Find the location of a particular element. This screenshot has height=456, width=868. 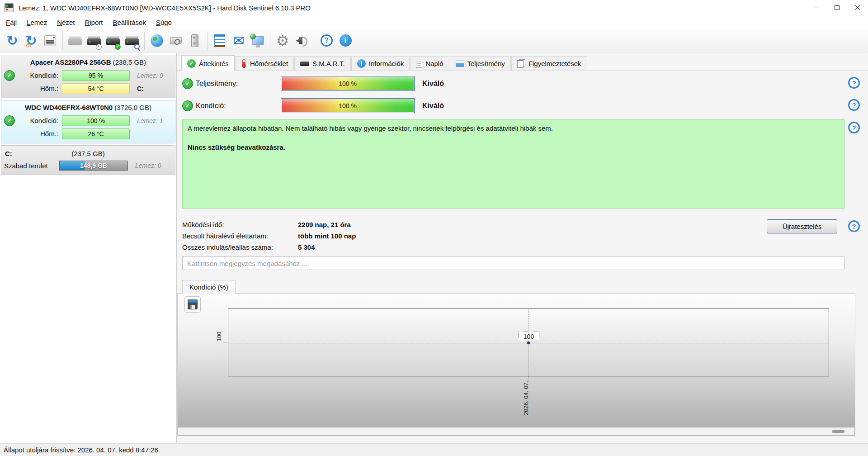

partition-name: C: is located at coordinates (33, 154).